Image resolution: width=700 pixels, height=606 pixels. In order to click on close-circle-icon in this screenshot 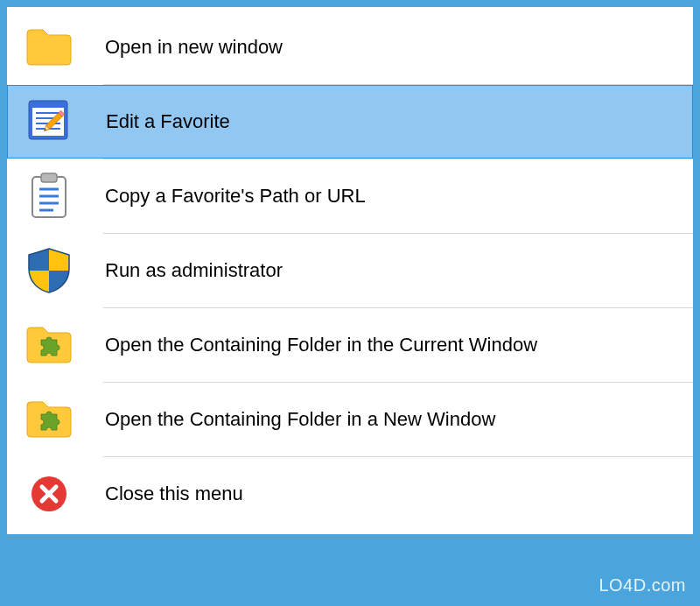, I will do `click(49, 494)`.